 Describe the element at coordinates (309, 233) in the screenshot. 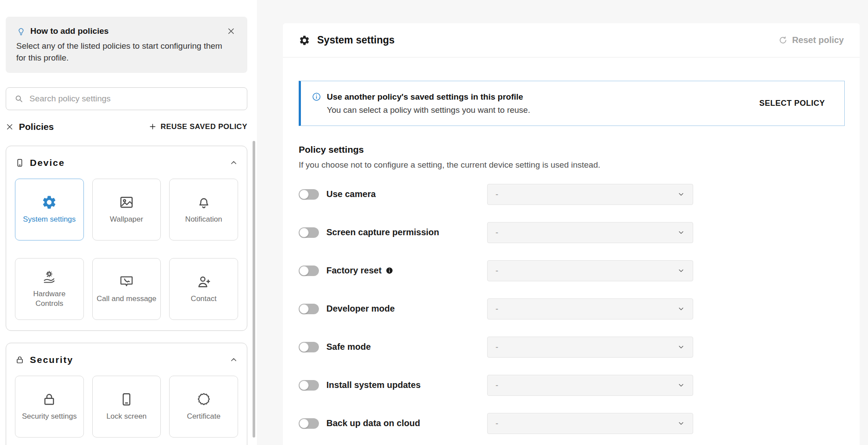

I see `toggle-screen-capture` at that location.